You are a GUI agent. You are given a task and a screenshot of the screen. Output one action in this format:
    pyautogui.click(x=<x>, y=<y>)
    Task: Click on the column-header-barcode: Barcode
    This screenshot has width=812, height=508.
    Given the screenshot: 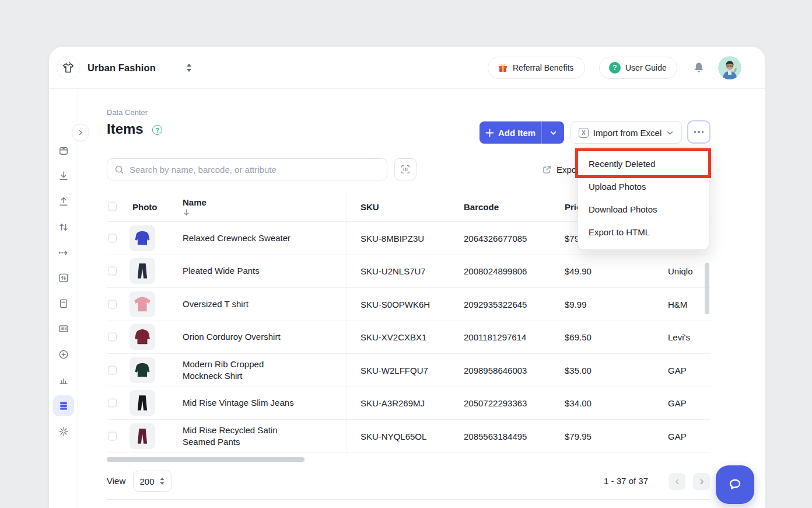 What is the action you would take?
    pyautogui.click(x=481, y=207)
    